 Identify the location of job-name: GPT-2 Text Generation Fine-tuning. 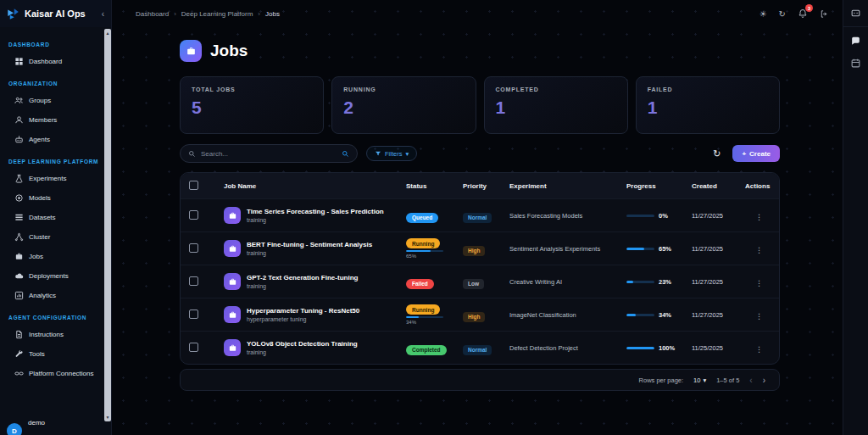
(302, 278).